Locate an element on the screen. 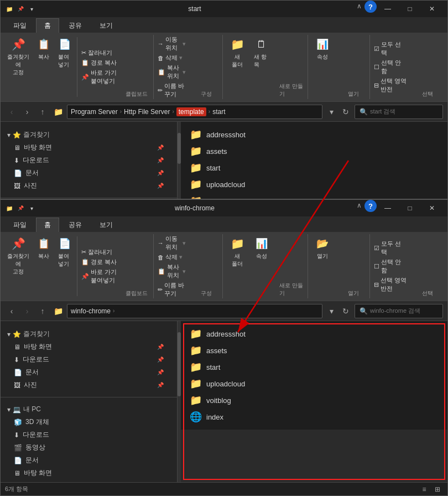  invert-select-btn: ⊟ 선택 영역 반전 is located at coordinates (390, 85).